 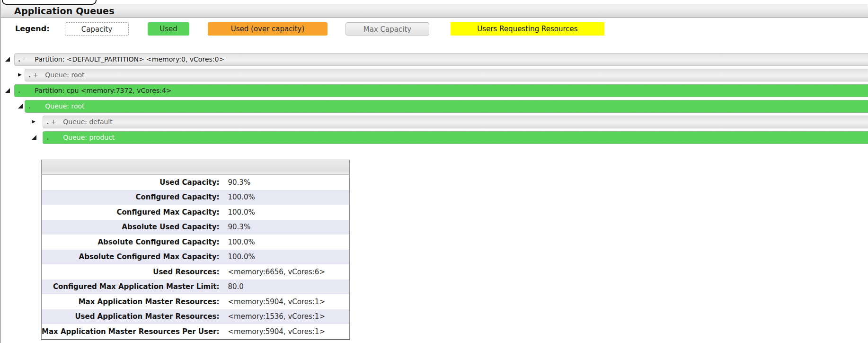 I want to click on table-row: Configured Max Application Master Limit:…, so click(x=196, y=287).